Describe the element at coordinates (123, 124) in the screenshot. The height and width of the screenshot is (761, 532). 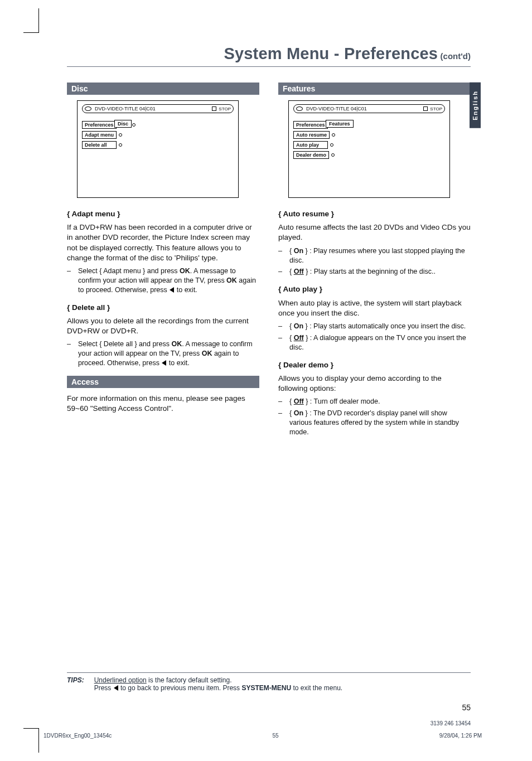
I see `disc-crumb: Disc` at that location.